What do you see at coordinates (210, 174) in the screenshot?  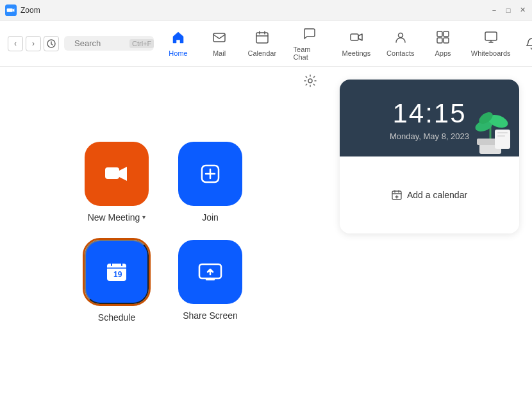 I see `join-icon` at bounding box center [210, 174].